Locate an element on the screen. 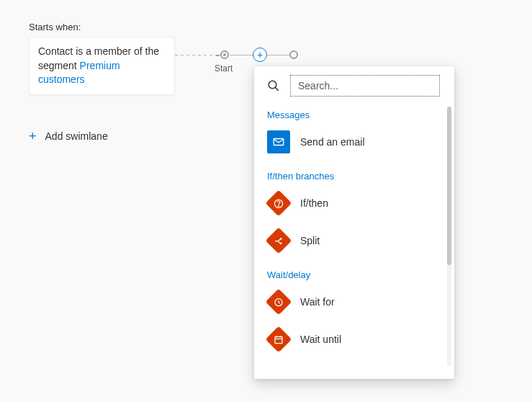 Image resolution: width=532 pixels, height=402 pixels. end-node is located at coordinates (294, 55).